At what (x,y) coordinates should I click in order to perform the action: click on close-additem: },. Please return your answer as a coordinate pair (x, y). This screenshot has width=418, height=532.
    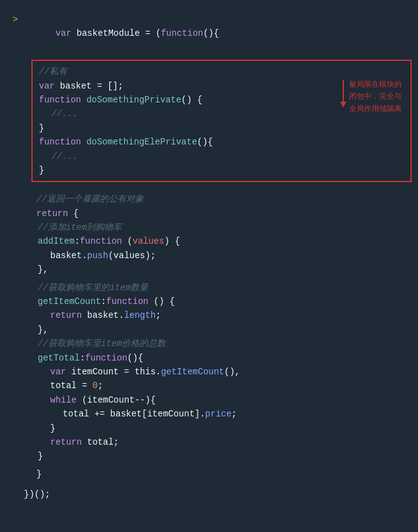
    Looking at the image, I should click on (212, 269).